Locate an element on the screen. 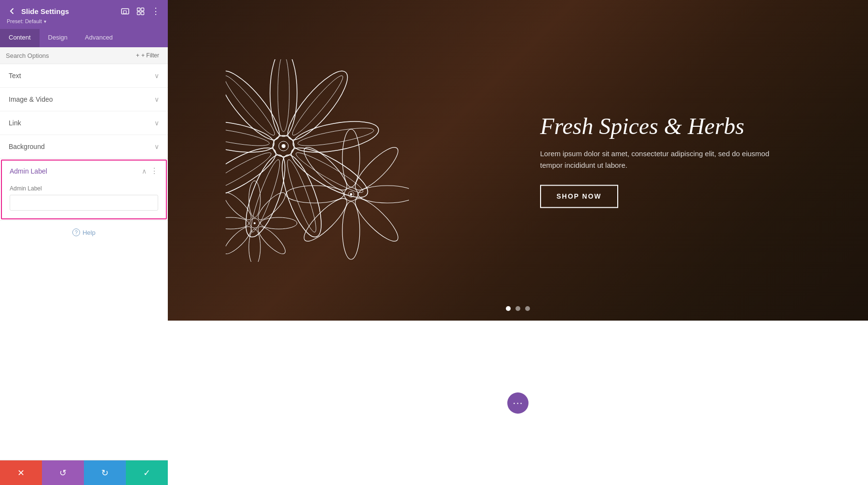  save-button: ✓ is located at coordinates (147, 472).